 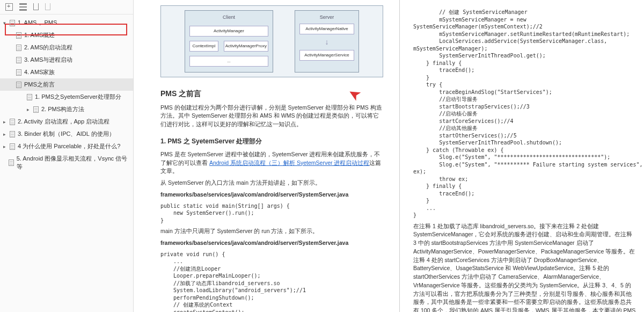 I want to click on diagram-item: ActivityManagerProxy, so click(x=246, y=46).